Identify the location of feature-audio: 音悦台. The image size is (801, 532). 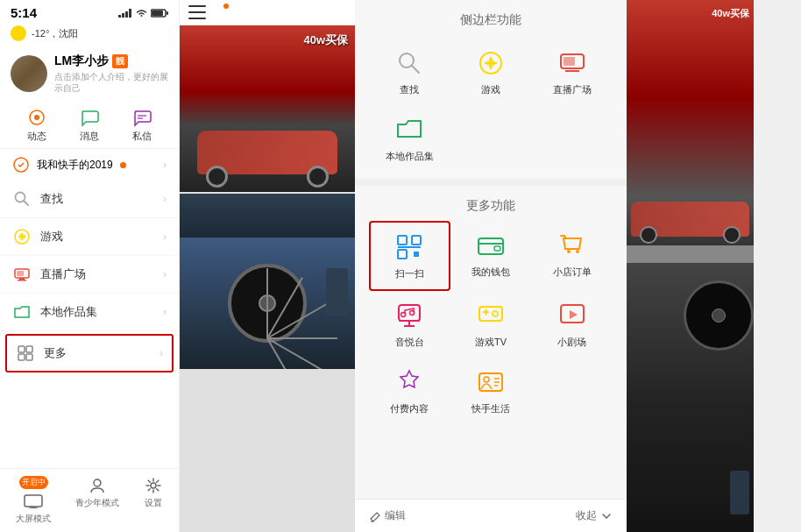
(410, 324).